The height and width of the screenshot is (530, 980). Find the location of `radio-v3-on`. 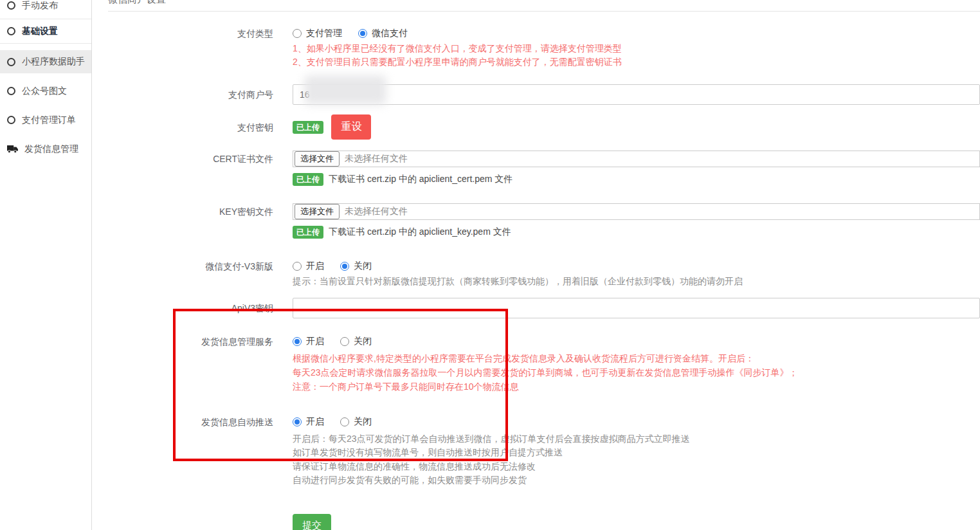

radio-v3-on is located at coordinates (297, 266).